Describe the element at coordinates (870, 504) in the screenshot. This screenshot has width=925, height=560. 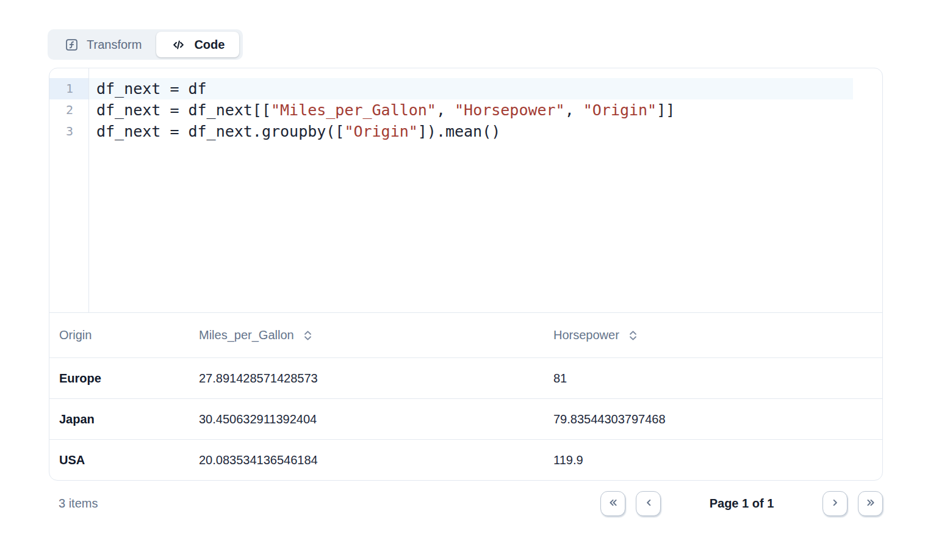
I see `last-page-button` at that location.